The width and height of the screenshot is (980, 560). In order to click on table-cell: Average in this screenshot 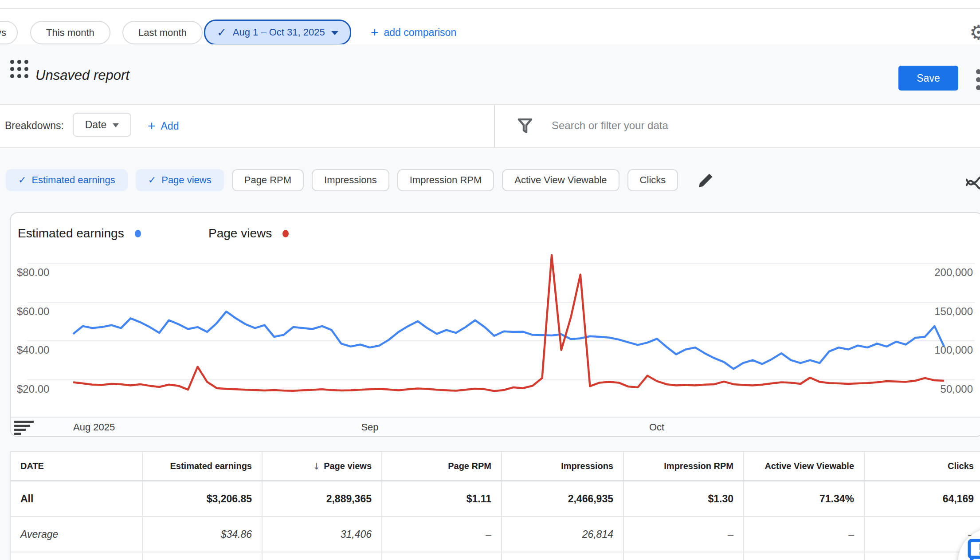, I will do `click(77, 534)`.